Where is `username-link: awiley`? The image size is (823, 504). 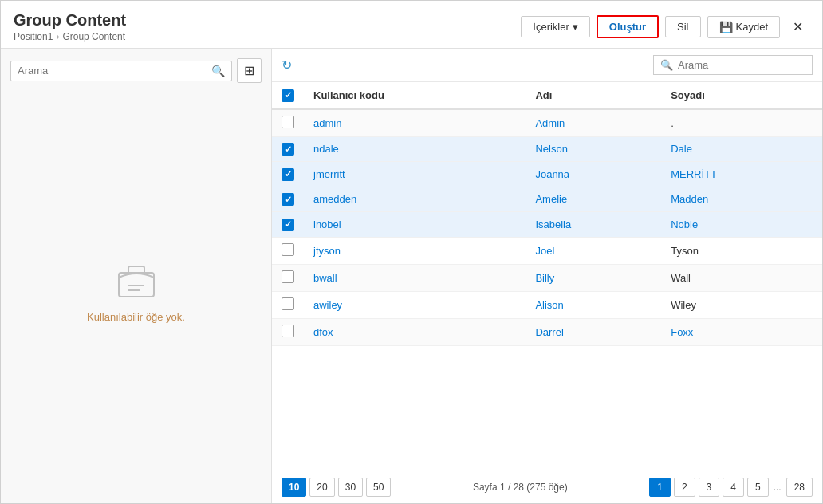
username-link: awiley is located at coordinates (328, 305).